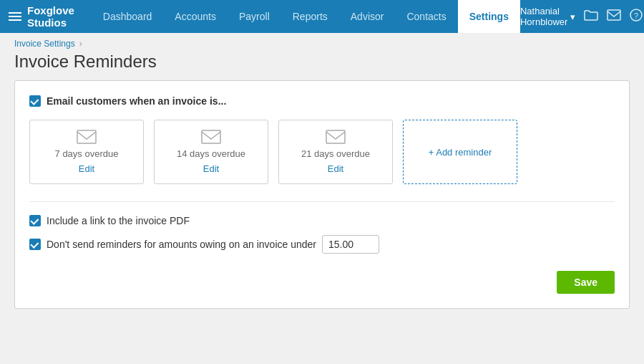 This screenshot has height=364, width=644. I want to click on help-icon: ?, so click(636, 16).